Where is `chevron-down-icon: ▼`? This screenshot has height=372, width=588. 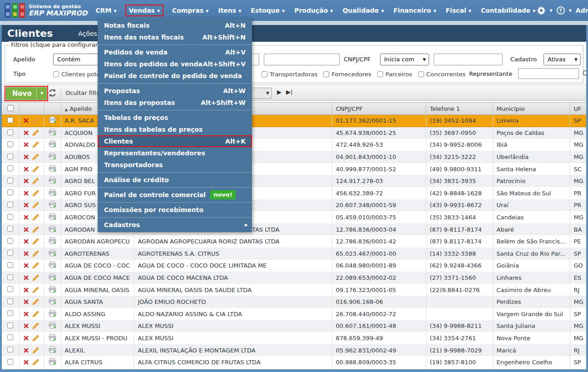
chevron-down-icon: ▼ is located at coordinates (42, 94).